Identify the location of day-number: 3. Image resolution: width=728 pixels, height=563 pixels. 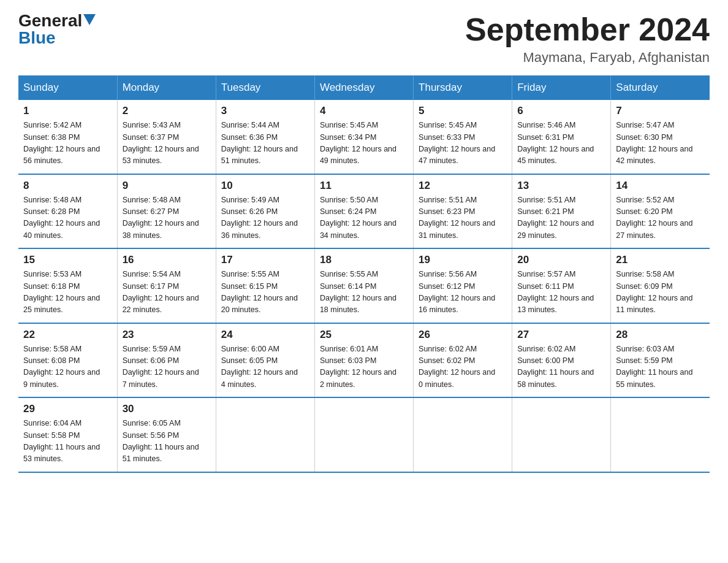
(265, 111).